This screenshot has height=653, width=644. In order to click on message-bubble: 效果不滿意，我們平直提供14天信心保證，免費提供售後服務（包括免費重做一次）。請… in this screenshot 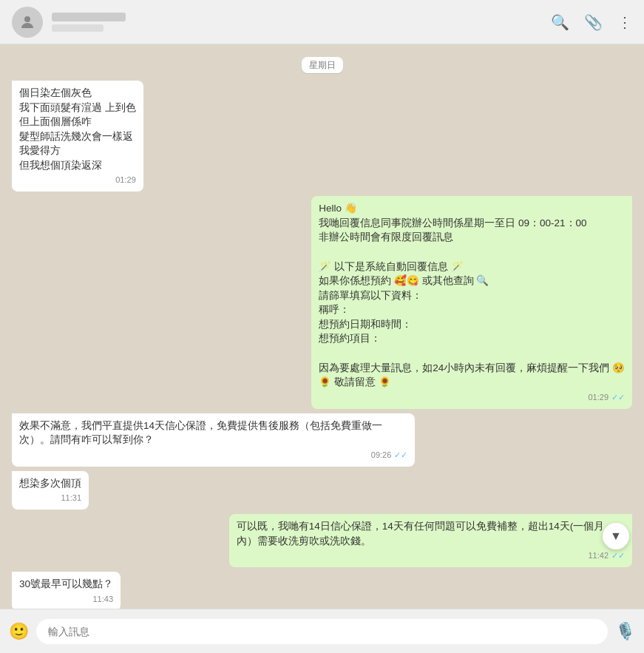, I will do `click(213, 440)`.